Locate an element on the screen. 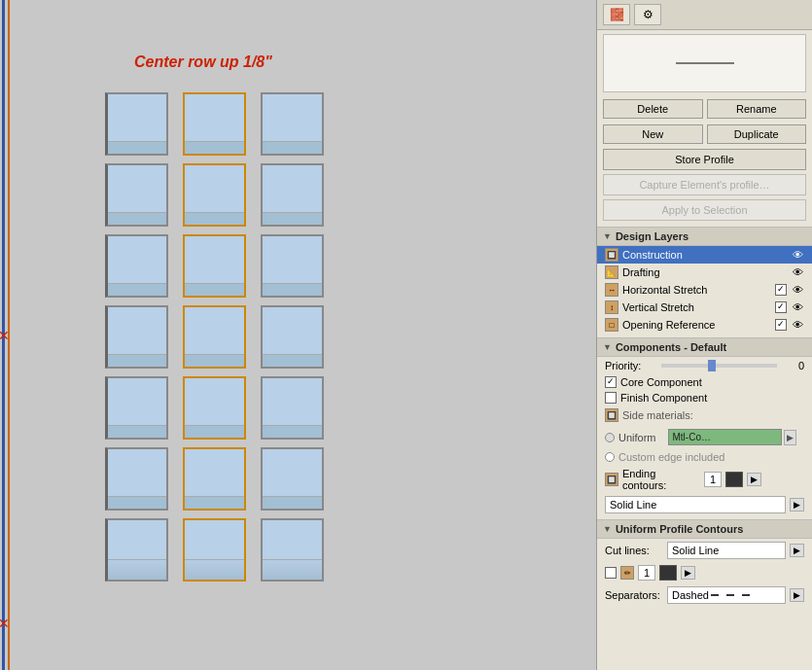 The image size is (812, 670). vertical-stretch-icon: ↕ is located at coordinates (612, 307).